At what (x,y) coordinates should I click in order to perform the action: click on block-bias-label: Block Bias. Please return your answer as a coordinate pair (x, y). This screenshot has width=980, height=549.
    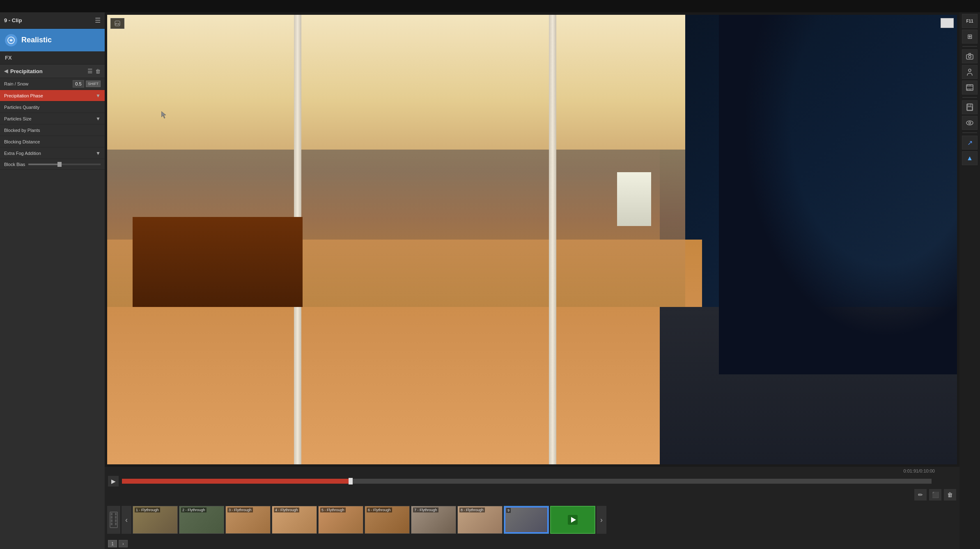
    Looking at the image, I should click on (15, 164).